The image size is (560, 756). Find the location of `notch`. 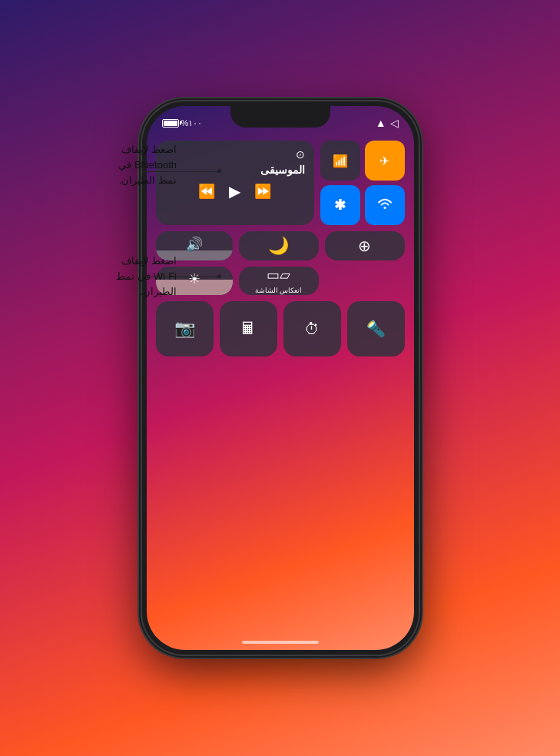

notch is located at coordinates (280, 117).